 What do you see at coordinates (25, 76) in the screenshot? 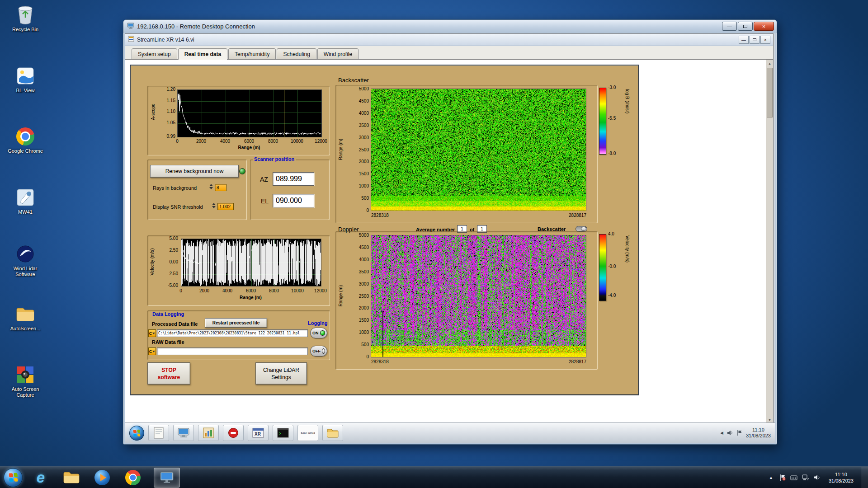
I see `bl-view-icon` at bounding box center [25, 76].